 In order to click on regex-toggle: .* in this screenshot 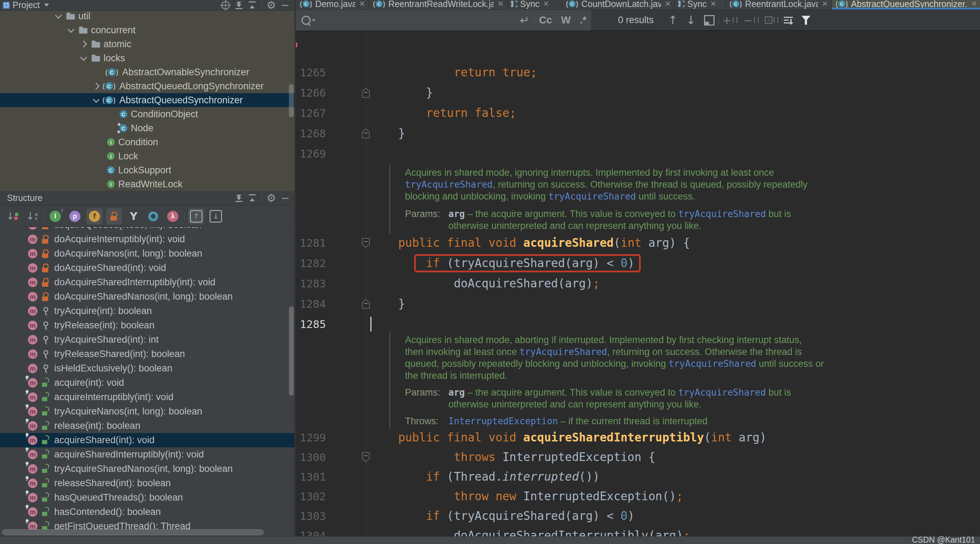, I will do `click(583, 20)`.